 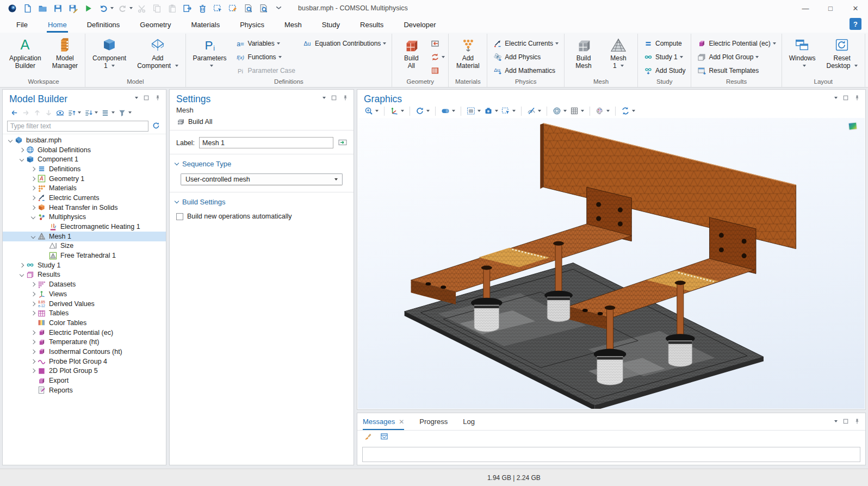 What do you see at coordinates (84, 236) in the screenshot?
I see `tree-item-mesh-1: Mesh 1` at bounding box center [84, 236].